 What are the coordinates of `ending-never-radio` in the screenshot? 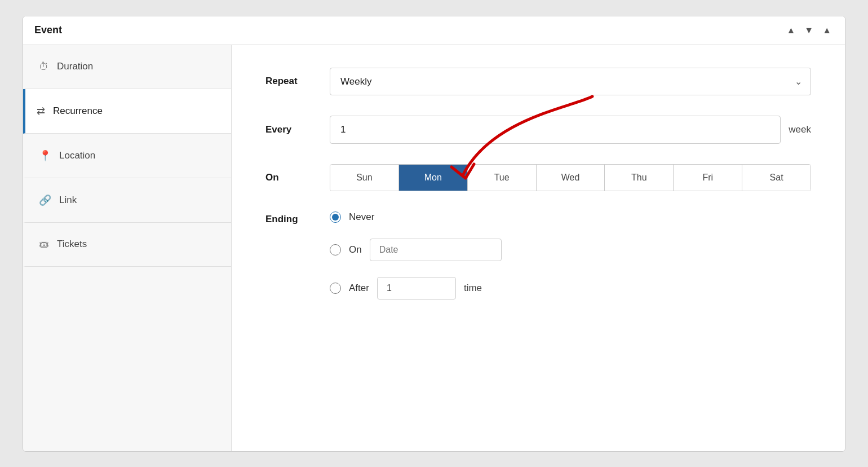 It's located at (335, 217).